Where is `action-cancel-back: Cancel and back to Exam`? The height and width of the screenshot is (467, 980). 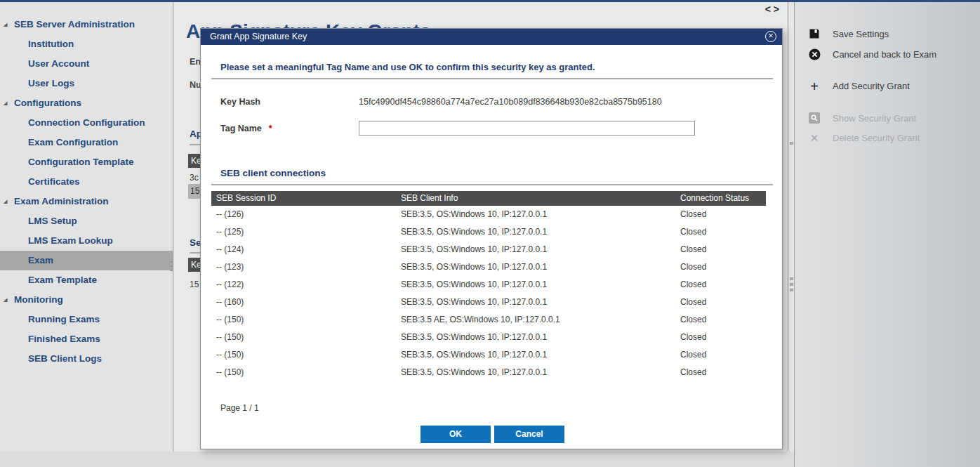
action-cancel-back: Cancel and back to Exam is located at coordinates (887, 55).